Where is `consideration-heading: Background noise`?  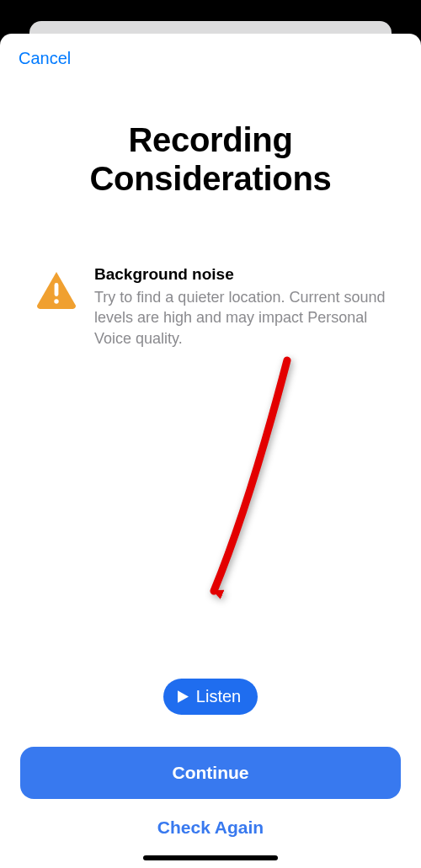 consideration-heading: Background noise is located at coordinates (240, 274).